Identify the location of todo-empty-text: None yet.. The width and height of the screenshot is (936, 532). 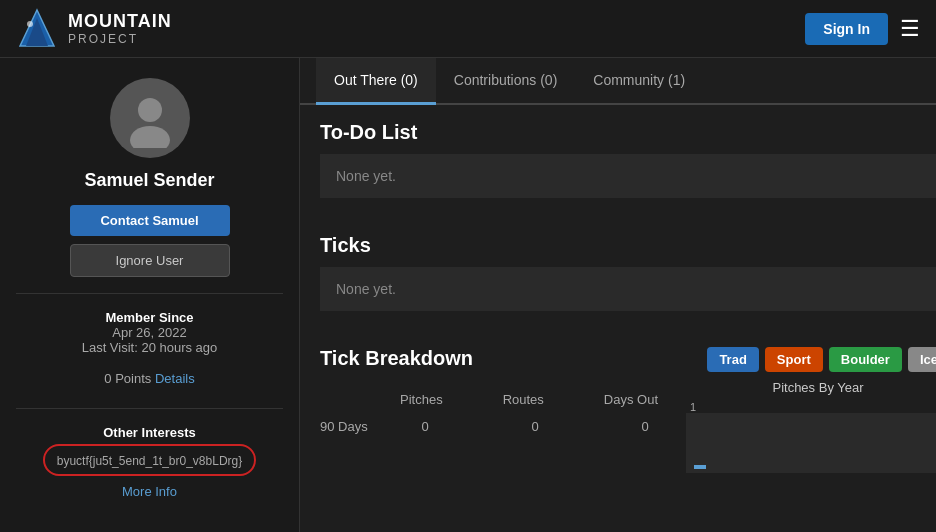
(366, 176).